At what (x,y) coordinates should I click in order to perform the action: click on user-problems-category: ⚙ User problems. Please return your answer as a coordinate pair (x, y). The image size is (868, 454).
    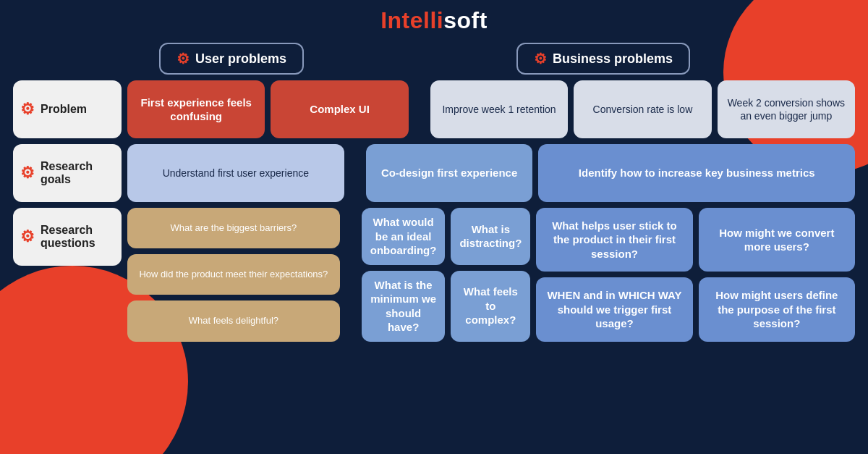
    Looking at the image, I should click on (231, 59).